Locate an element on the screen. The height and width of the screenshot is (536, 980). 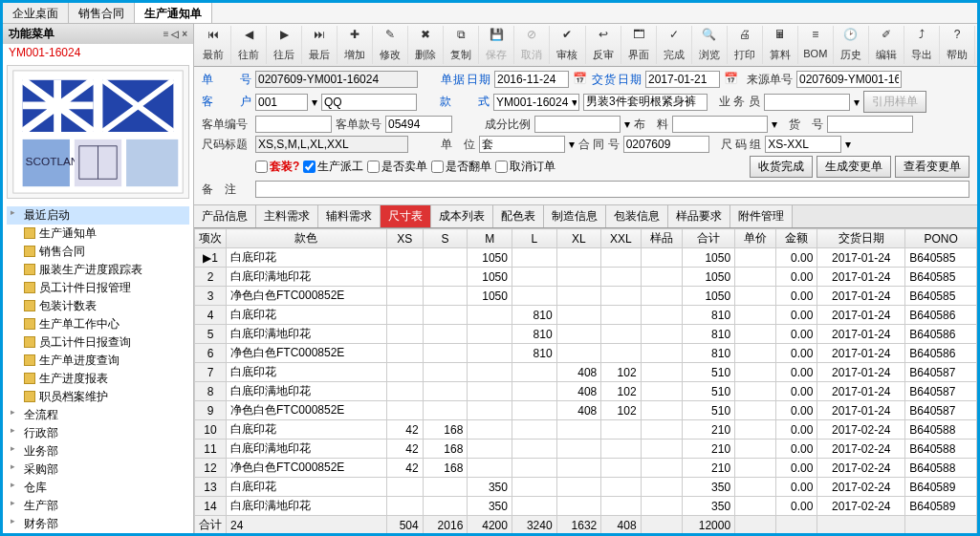
grid-header: XL is located at coordinates (579, 239).